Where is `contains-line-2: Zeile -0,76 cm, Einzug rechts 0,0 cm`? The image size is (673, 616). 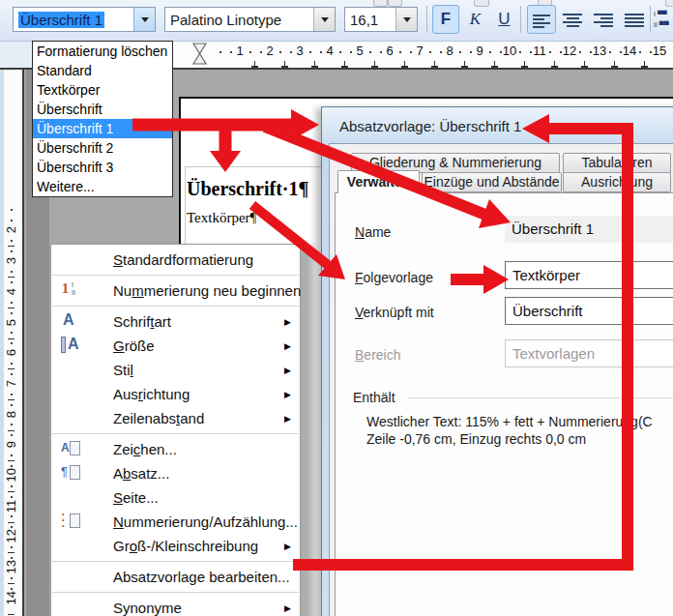
contains-line-2: Zeile -0,76 cm, Einzug rechts 0,0 cm is located at coordinates (476, 439).